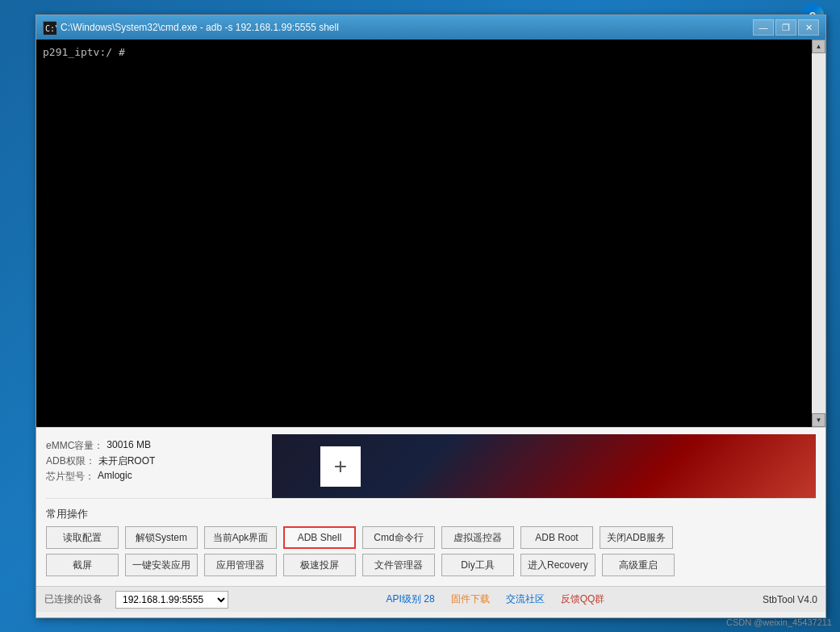 This screenshot has width=840, height=632. What do you see at coordinates (172, 600) in the screenshot?
I see `device-select: 192.168.1.99:5555` at bounding box center [172, 600].